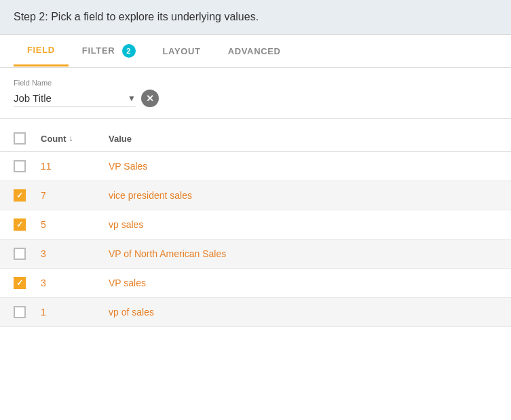  I want to click on value-column-header: Value, so click(303, 138).